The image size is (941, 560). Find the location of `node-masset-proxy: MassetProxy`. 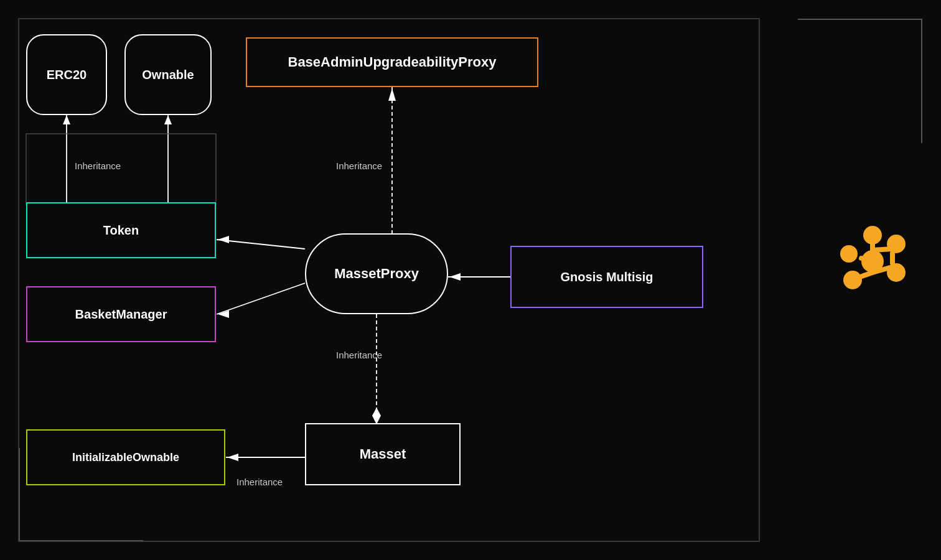

node-masset-proxy: MassetProxy is located at coordinates (377, 274).